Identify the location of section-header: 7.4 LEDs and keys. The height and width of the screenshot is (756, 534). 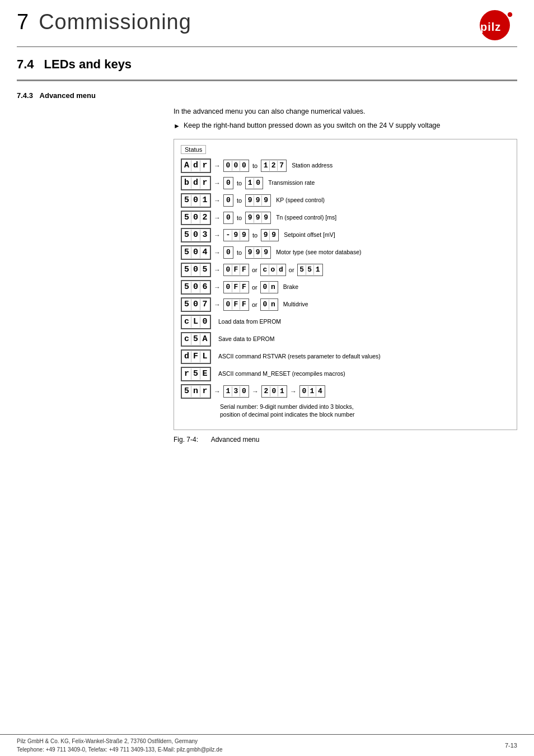
(267, 61).